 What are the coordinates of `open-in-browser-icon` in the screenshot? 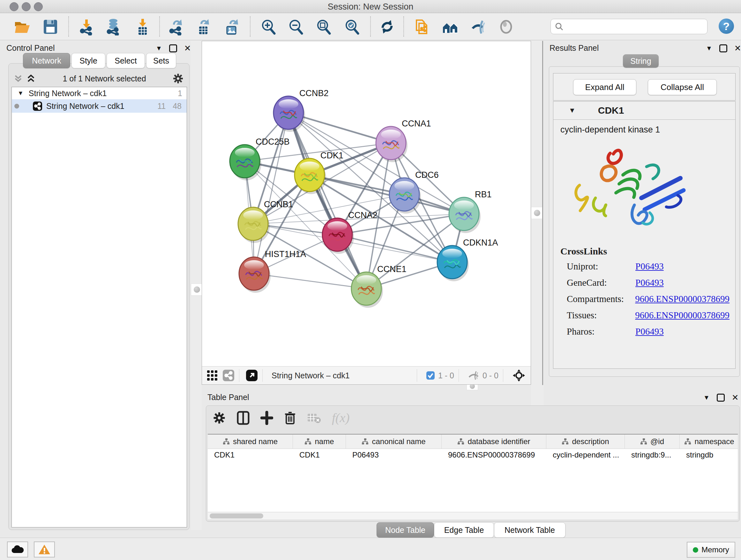 It's located at (252, 375).